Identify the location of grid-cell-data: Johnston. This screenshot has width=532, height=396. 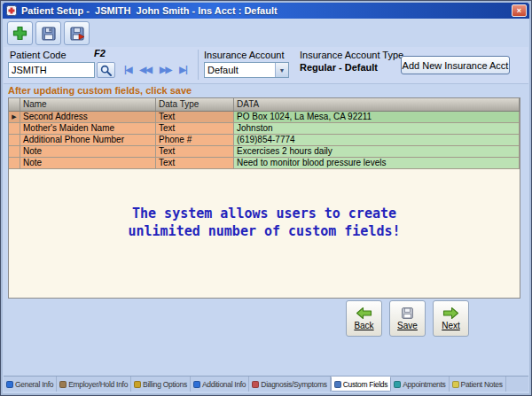
(377, 129).